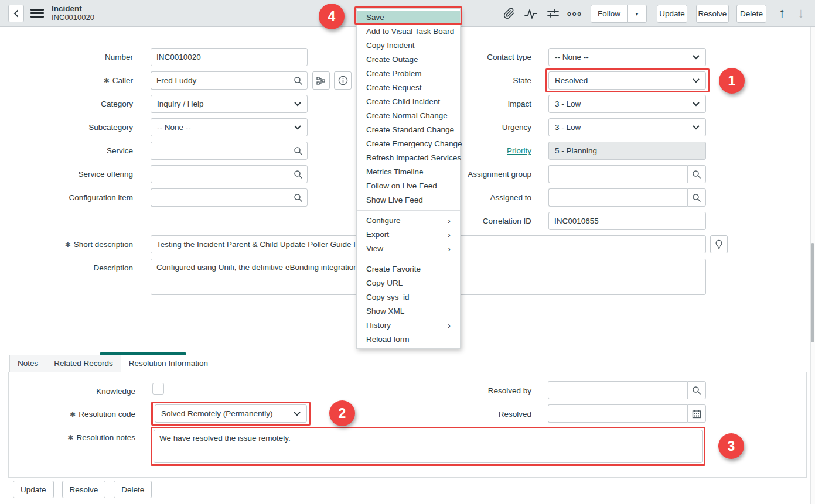 The height and width of the screenshot is (504, 815). Describe the element at coordinates (408, 186) in the screenshot. I see `menu-item-follow-on-live-feed: Follow on Live Feed` at that location.